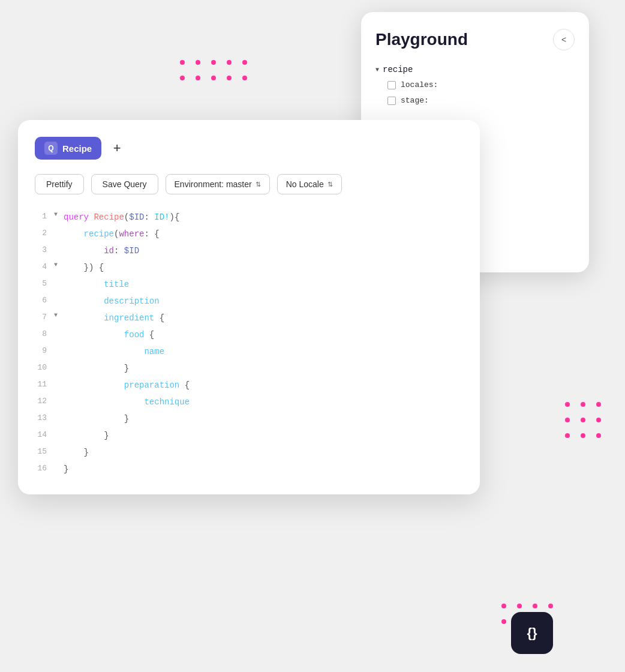  Describe the element at coordinates (59, 215) in the screenshot. I see `fold-arrow-1: ▼` at that location.